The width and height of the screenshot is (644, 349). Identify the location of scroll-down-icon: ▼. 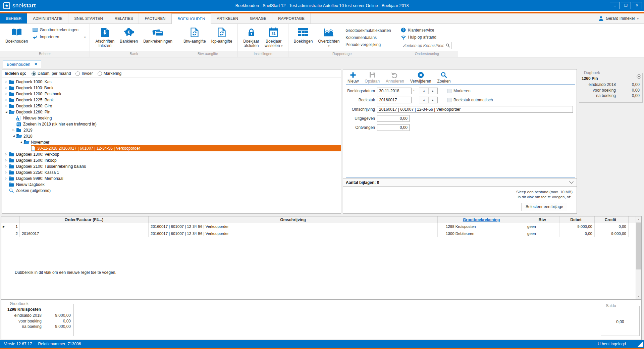
(639, 297).